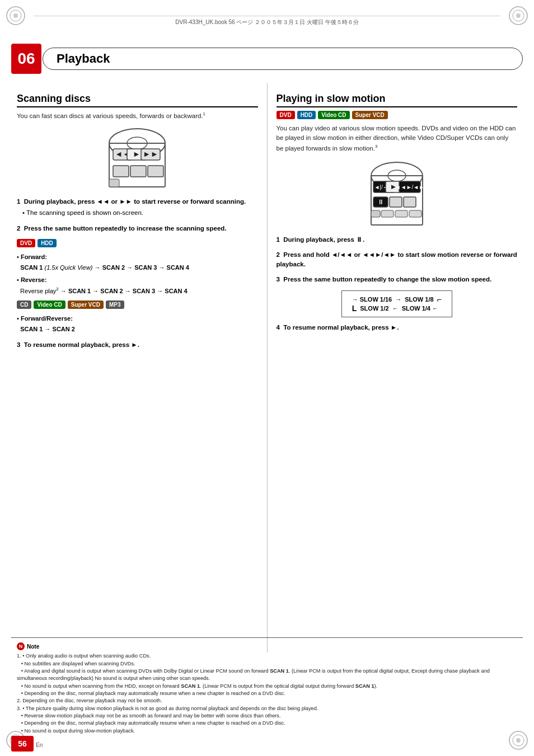 The height and width of the screenshot is (756, 534). Describe the element at coordinates (138, 100) in the screenshot. I see `scanning-heading: Scanning discs` at that location.